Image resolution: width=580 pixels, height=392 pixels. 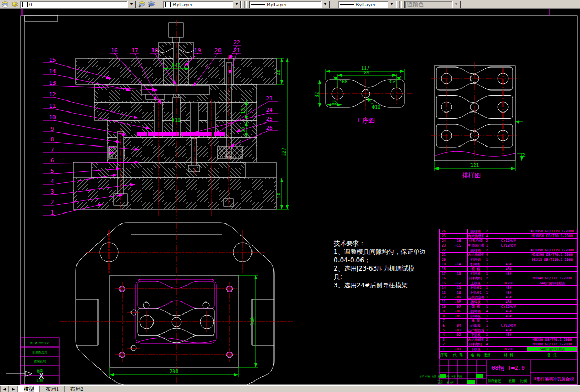 I want to click on bom-row: 23-15中间圆凸模1Cr12MoV, so click(x=509, y=246).